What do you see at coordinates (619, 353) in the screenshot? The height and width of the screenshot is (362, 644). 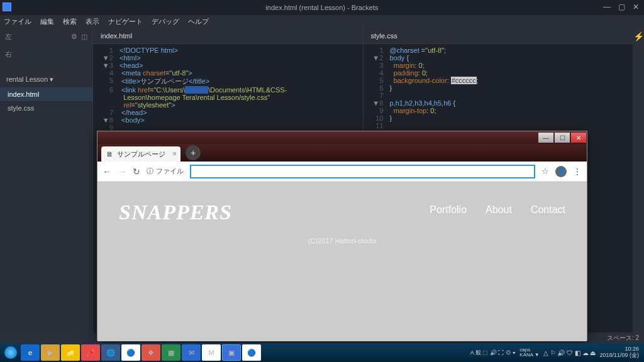 I see `clock: 10:26 2018/11/09 (金)` at bounding box center [619, 353].